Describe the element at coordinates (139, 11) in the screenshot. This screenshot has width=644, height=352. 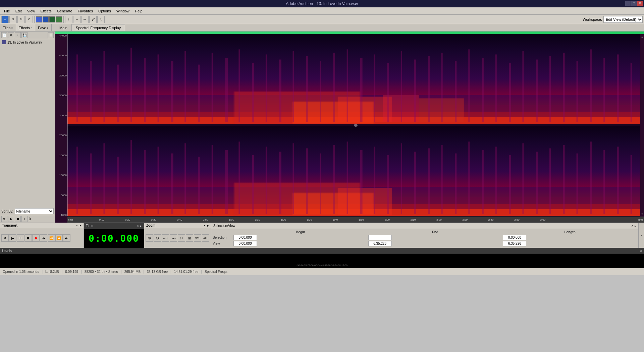
I see `menu-help: Help` at that location.